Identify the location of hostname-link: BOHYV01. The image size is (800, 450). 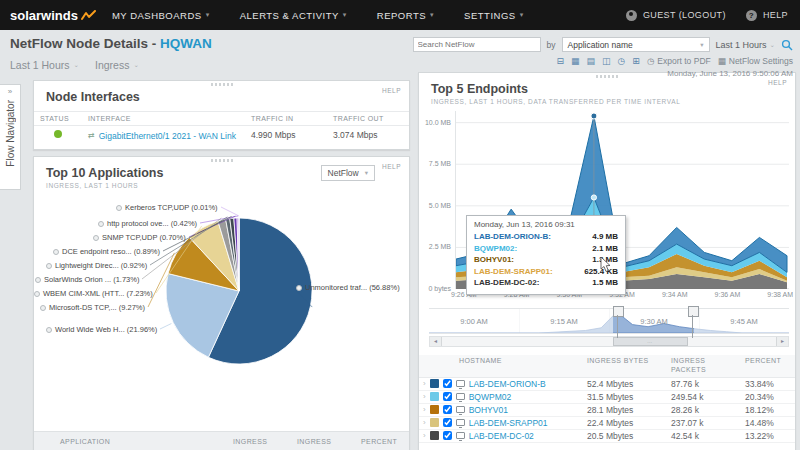
(488, 410).